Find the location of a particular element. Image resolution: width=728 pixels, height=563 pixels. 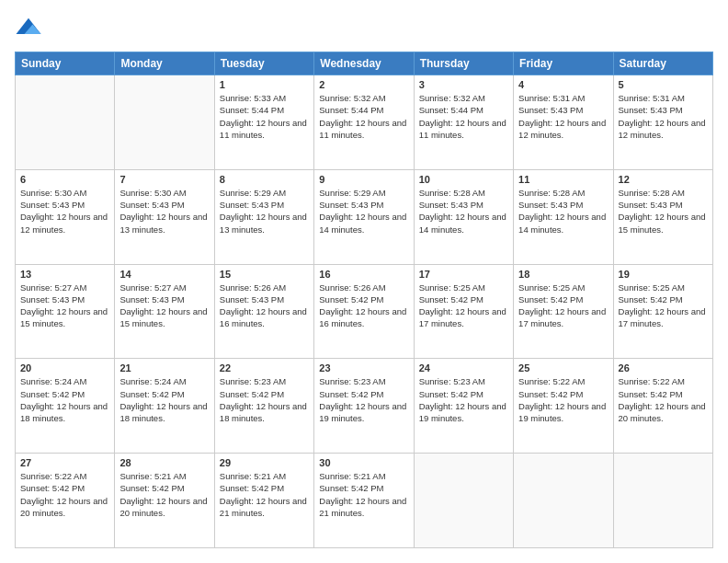

day-number: 1 is located at coordinates (265, 85).